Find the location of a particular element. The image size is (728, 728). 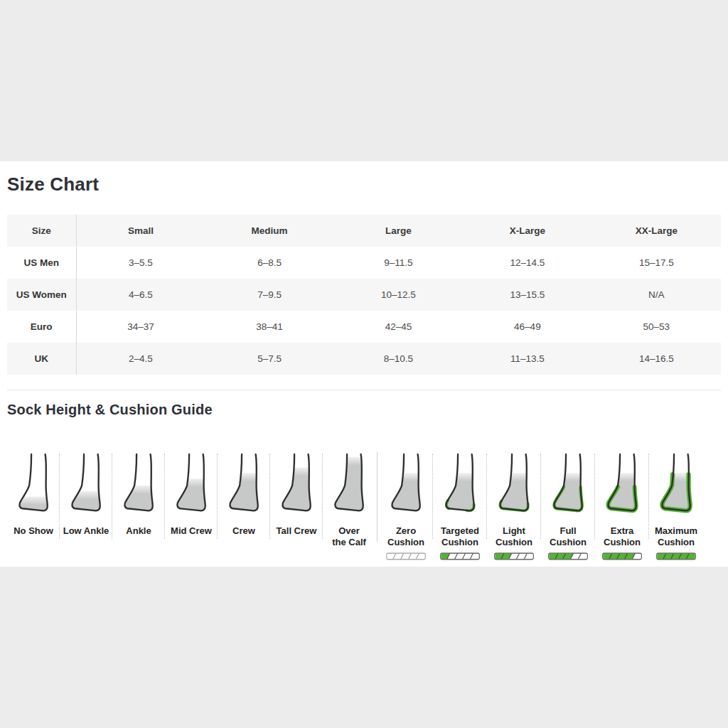

size-value-cell: 12–14.5 is located at coordinates (528, 263).